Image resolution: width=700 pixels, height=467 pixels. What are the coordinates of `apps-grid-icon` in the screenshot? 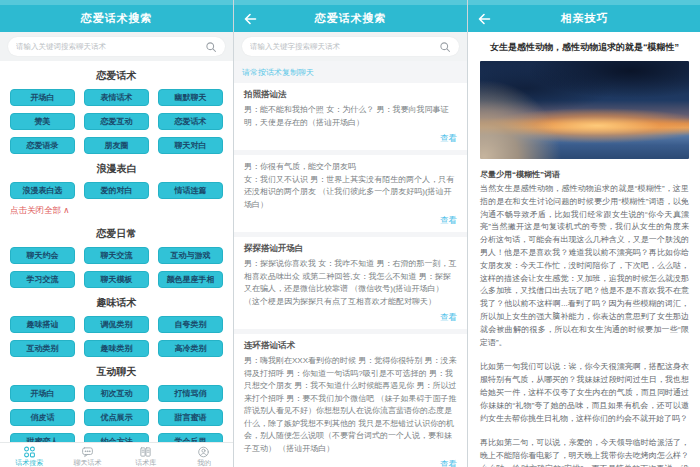 It's located at (30, 452).